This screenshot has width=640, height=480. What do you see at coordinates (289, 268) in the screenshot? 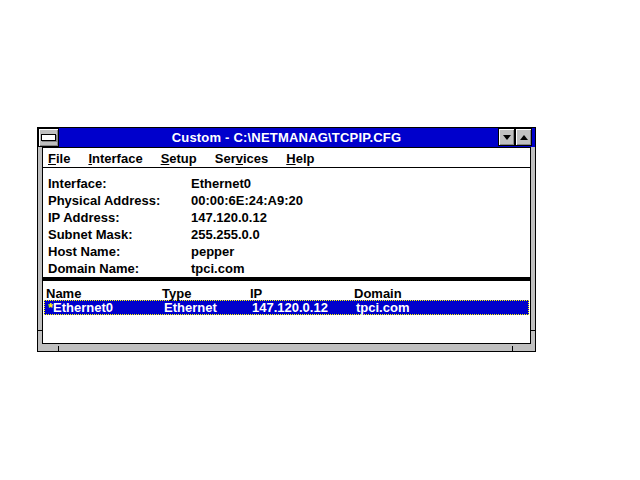
I see `info-row-domain-name: Domain Name: tpci.com` at bounding box center [289, 268].